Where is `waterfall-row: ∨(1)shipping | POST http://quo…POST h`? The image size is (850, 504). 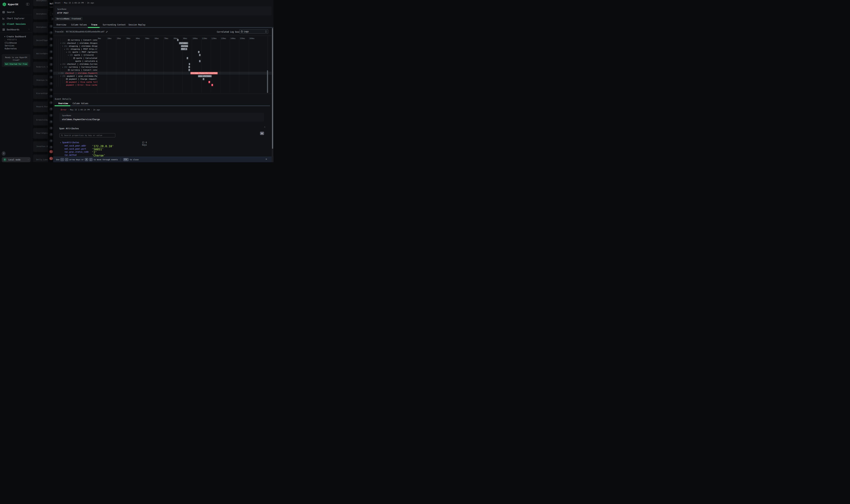
waterfall-row: ∨(1)shipping | POST http://quo…POST h is located at coordinates (164, 49).